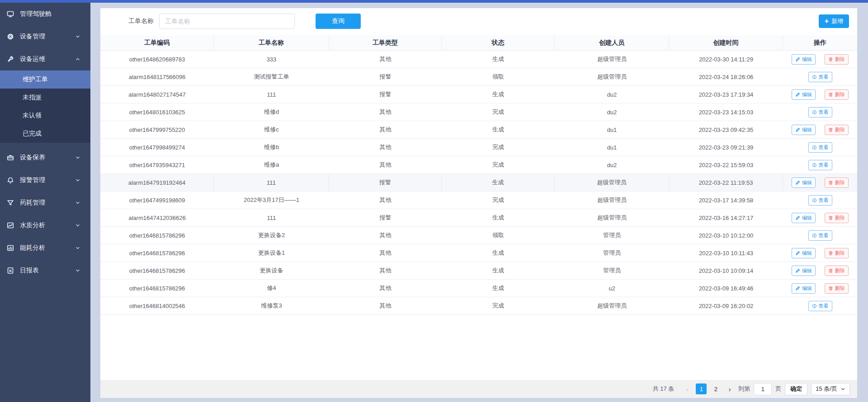 Image resolution: width=868 pixels, height=402 pixels. Describe the element at coordinates (157, 165) in the screenshot. I see `cell-code: other1647935943271` at that location.